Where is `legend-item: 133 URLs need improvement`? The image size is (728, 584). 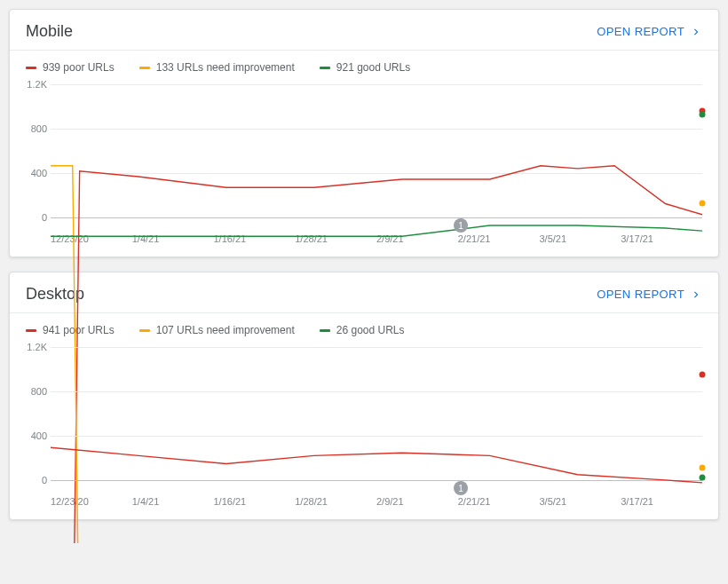 legend-item: 133 URLs need improvement is located at coordinates (217, 67).